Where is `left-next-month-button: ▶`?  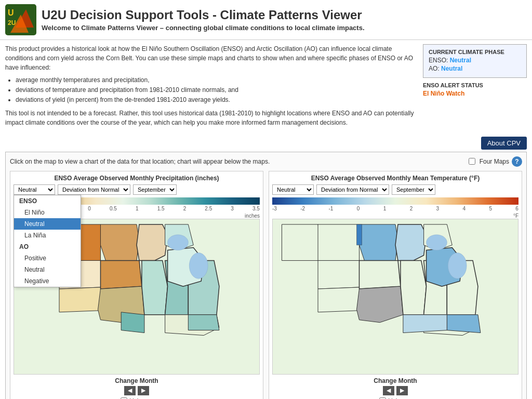
left-next-month-button: ▶ is located at coordinates (143, 391).